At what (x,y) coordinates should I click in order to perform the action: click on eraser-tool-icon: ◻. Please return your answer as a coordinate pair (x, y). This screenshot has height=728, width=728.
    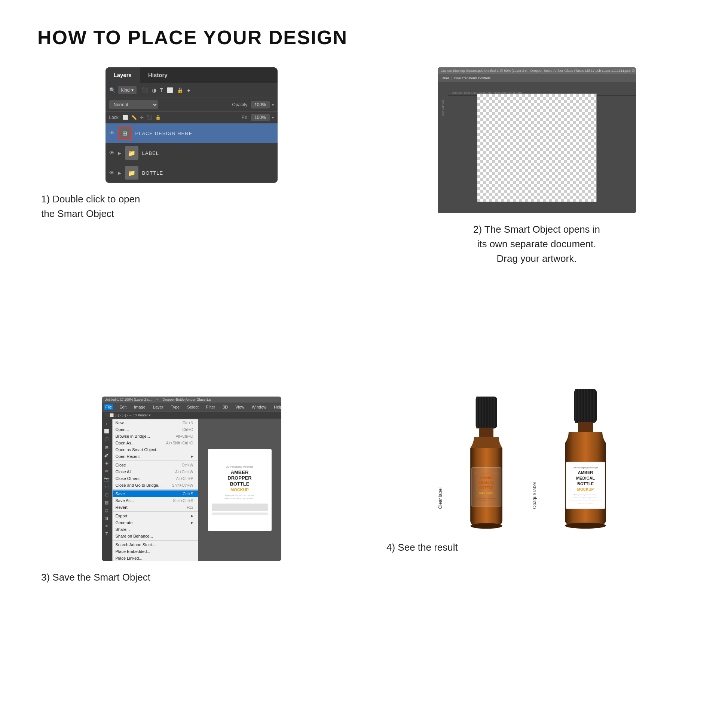
    Looking at the image, I should click on (107, 495).